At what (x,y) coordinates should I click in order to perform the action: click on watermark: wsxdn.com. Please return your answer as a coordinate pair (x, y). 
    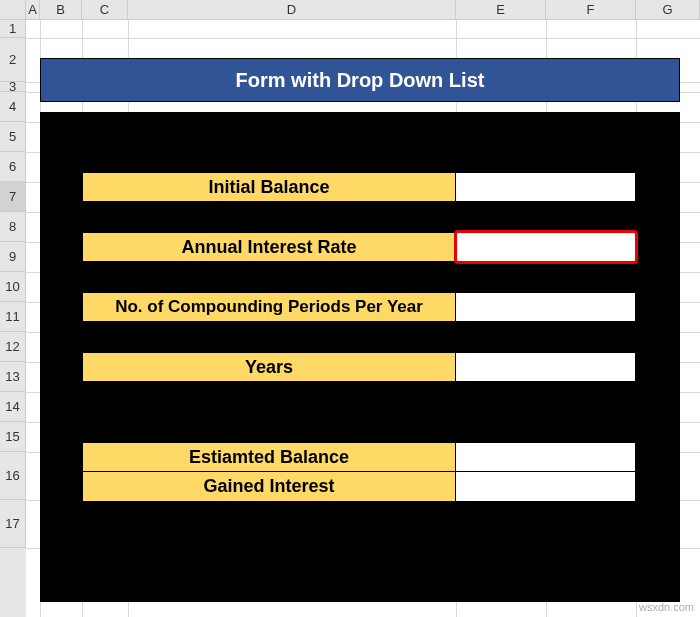
    Looking at the image, I should click on (666, 607).